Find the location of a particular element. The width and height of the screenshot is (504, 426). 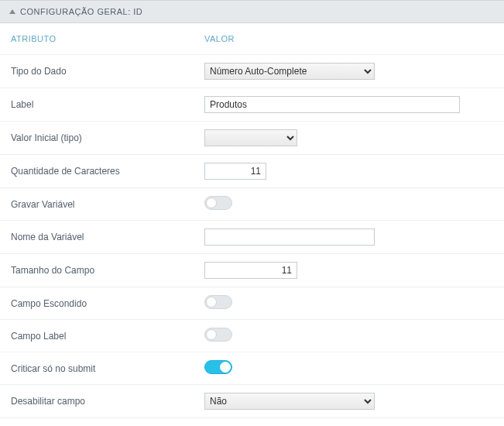

row-disable-field: Desabilitar campo Não is located at coordinates (252, 401).